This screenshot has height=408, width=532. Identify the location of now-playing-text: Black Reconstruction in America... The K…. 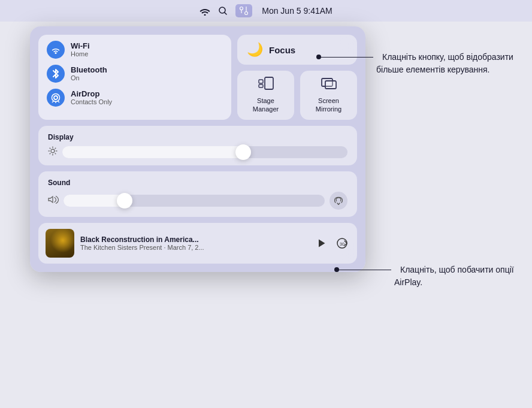
(194, 243).